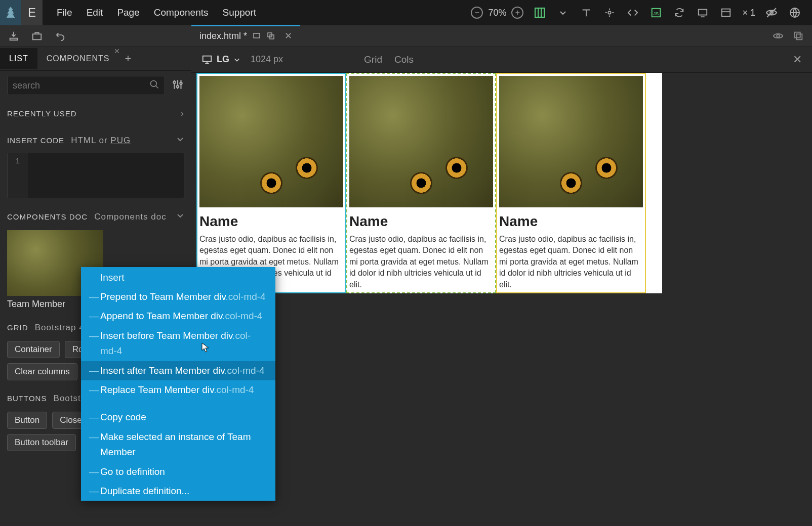 The height and width of the screenshot is (526, 812). I want to click on multiplier-label: × 1, so click(749, 13).